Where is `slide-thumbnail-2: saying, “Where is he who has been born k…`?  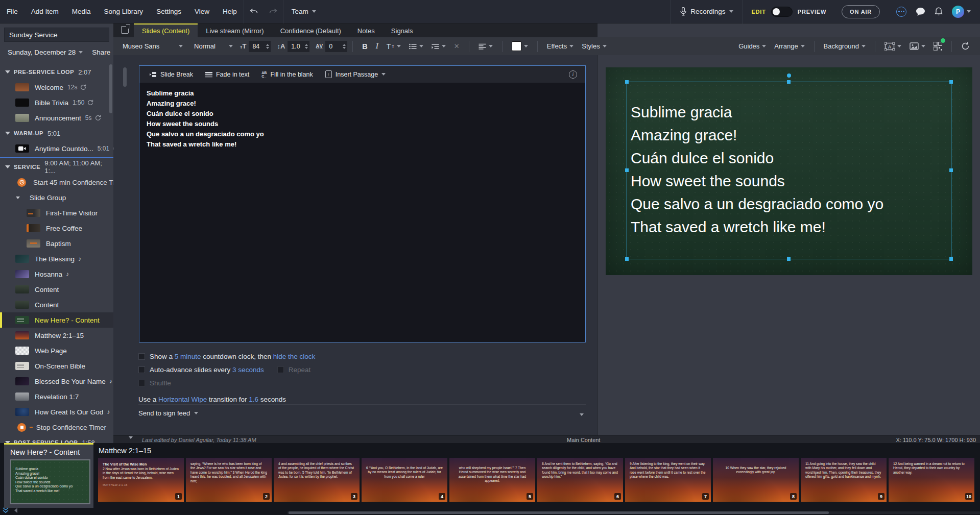 slide-thumbnail-2: saying, “Where is he who has been born k… is located at coordinates (229, 480).